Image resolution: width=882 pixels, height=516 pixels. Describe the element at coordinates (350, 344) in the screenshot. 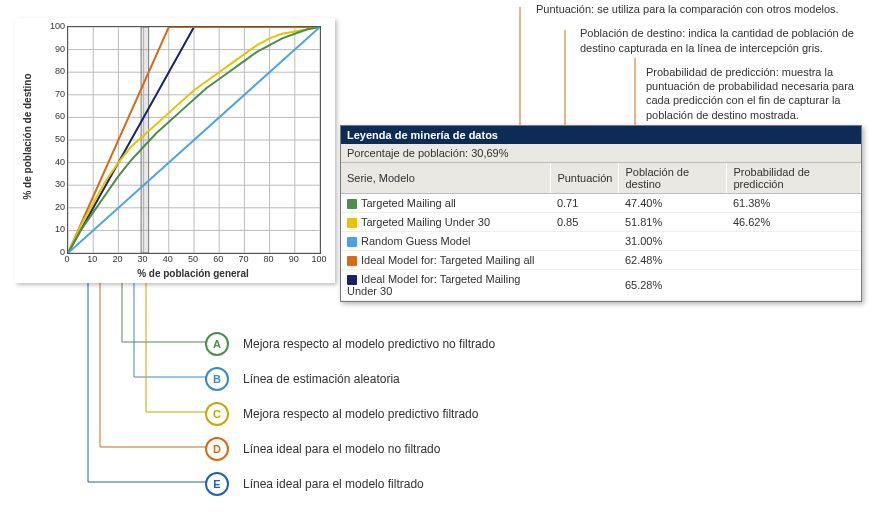

I see `letter-item: AMejora respecto al modelo predictivo no…` at that location.